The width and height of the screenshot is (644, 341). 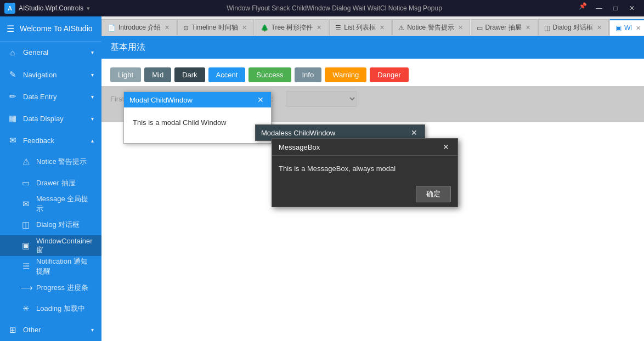 What do you see at coordinates (139, 27) in the screenshot?
I see `tab-introduce-label: Introduce 介绍` at bounding box center [139, 27].